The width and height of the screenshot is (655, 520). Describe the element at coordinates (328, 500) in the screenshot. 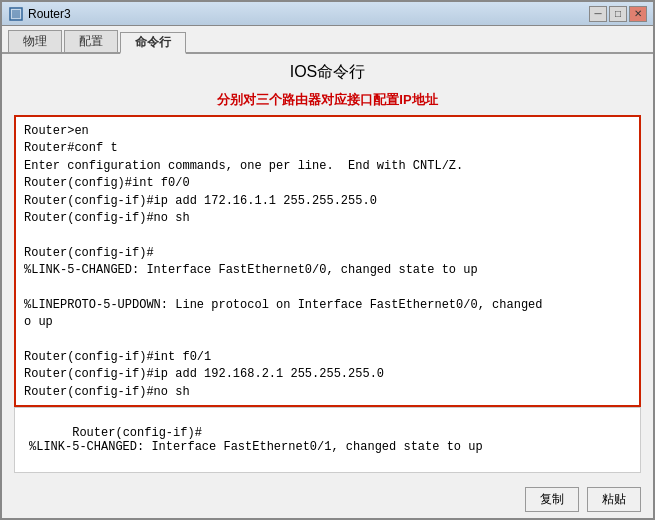

I see `button-bar: 复制 粘贴` at that location.